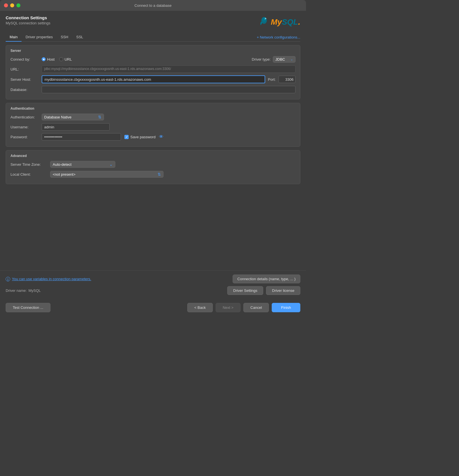  Describe the element at coordinates (30, 164) in the screenshot. I see `timezone-label: Server Time Zone:` at that location.